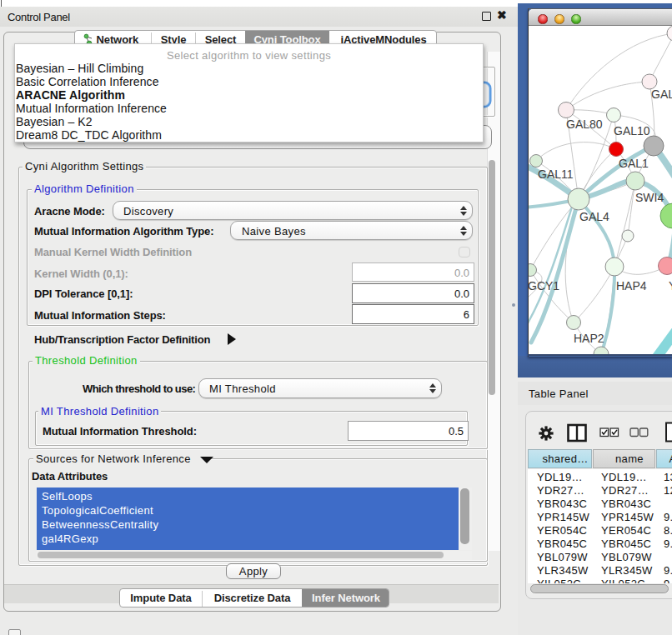 The image size is (672, 635). What do you see at coordinates (649, 198) in the screenshot?
I see `svg-text: SWI4` at bounding box center [649, 198].